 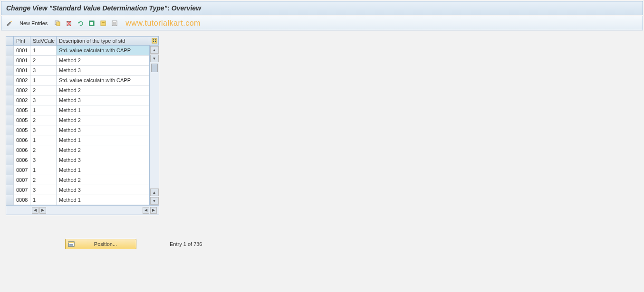 What do you see at coordinates (154, 41) in the screenshot?
I see `grid-settings-icon` at bounding box center [154, 41].